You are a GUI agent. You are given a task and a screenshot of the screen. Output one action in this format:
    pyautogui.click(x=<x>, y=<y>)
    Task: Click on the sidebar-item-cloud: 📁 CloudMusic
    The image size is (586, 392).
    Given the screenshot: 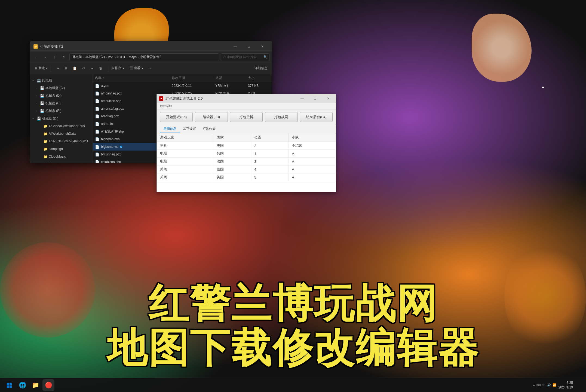 What is the action you would take?
    pyautogui.click(x=62, y=157)
    